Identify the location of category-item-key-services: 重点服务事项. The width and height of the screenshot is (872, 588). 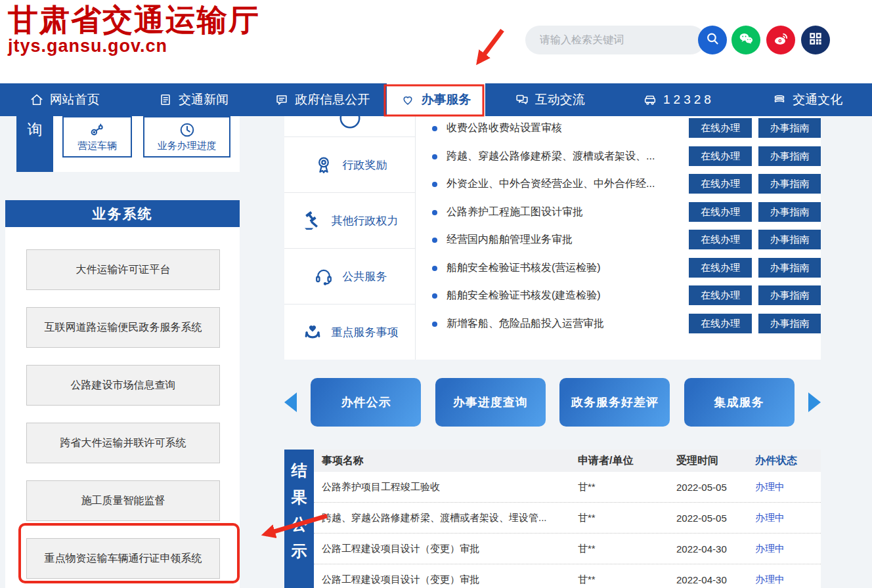
(350, 332).